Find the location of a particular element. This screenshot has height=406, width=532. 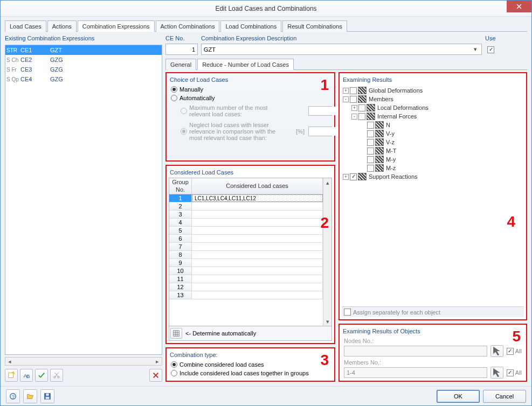

close-button is located at coordinates (519, 6).